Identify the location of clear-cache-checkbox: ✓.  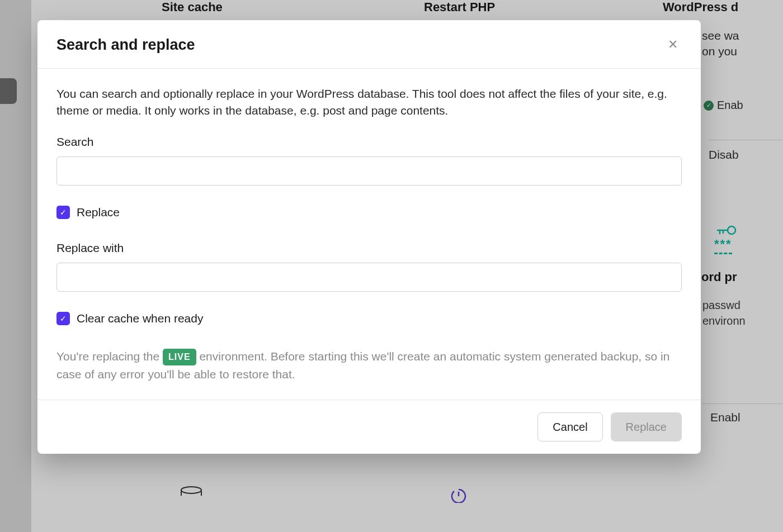
(63, 319).